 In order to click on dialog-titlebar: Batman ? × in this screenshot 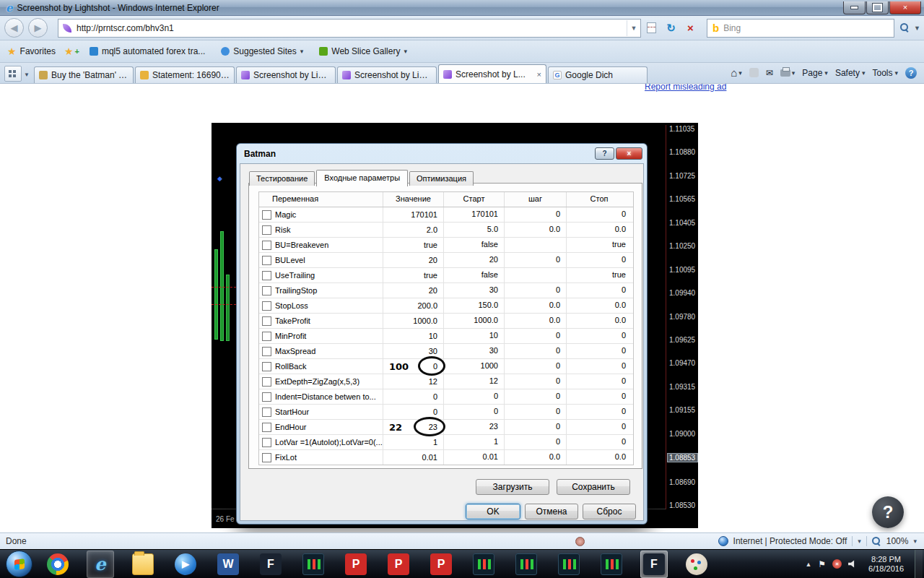, I will do `click(442, 153)`.